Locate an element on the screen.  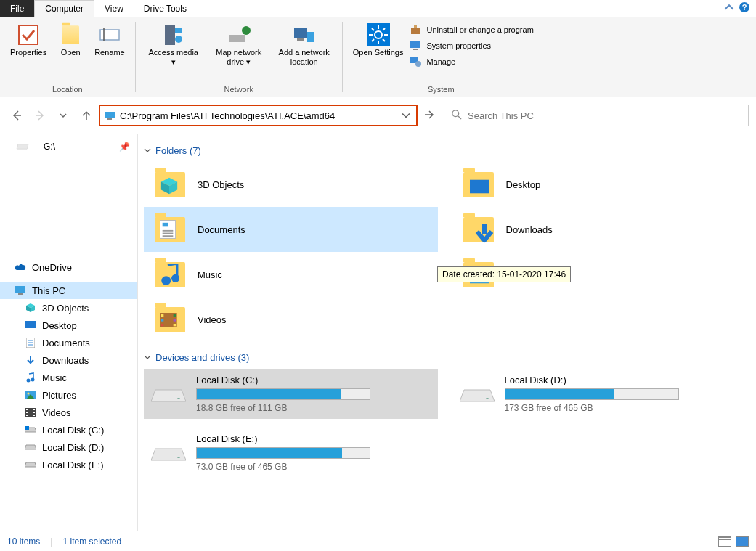
system-properties-button: System properties is located at coordinates (471, 46).